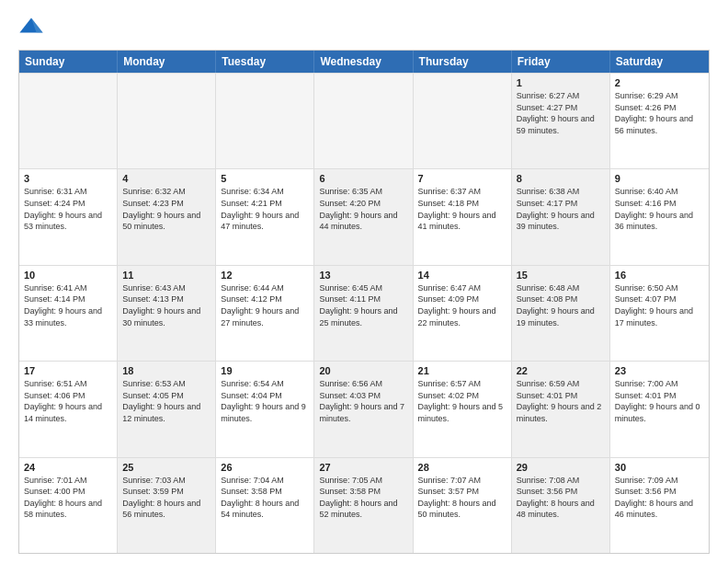 The width and height of the screenshot is (728, 563). What do you see at coordinates (363, 178) in the screenshot?
I see `day-number: 6` at bounding box center [363, 178].